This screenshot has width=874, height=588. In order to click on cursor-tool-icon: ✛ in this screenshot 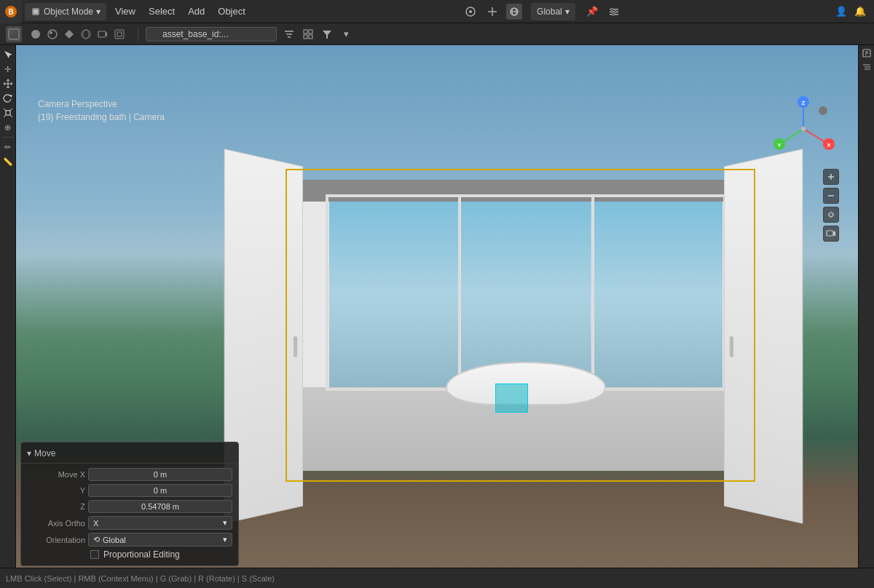, I will do `click(8, 69)`.